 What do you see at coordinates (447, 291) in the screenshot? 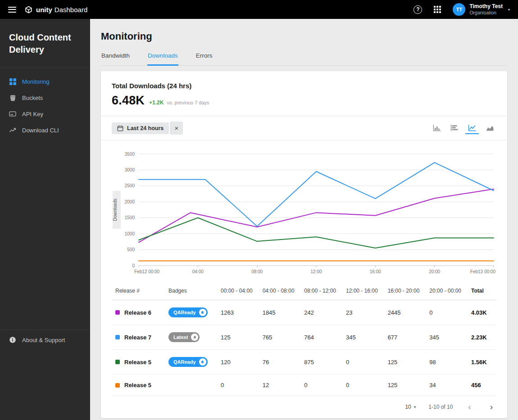
I see `column-header: 20:00 - 00:00` at bounding box center [447, 291].